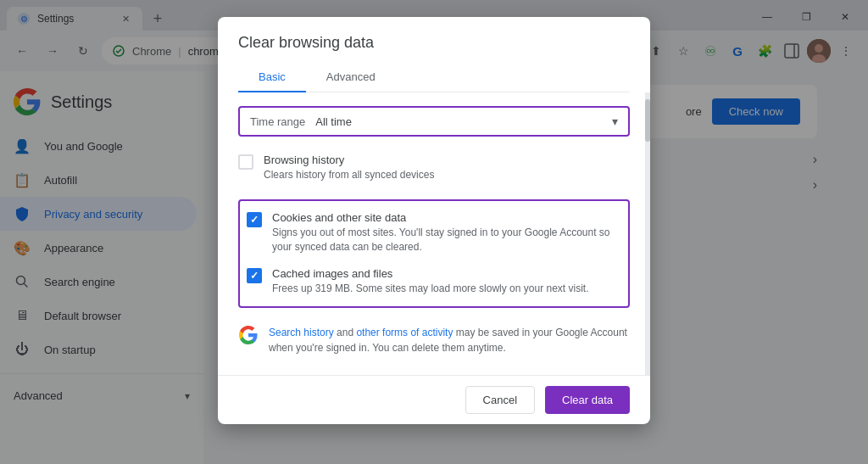 This screenshot has height=464, width=868. Describe the element at coordinates (254, 276) in the screenshot. I see `cached-checkbox` at that location.